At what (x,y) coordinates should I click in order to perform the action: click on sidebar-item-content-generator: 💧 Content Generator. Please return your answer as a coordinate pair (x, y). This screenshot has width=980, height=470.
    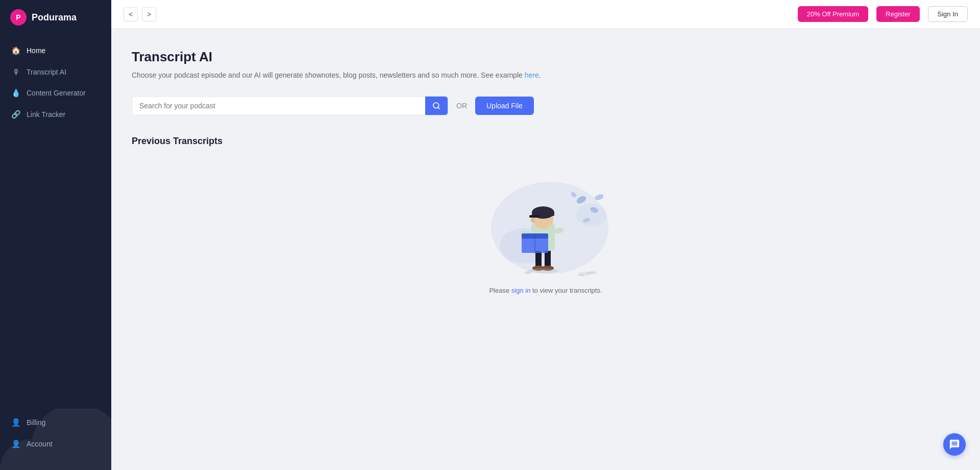
    Looking at the image, I should click on (56, 93).